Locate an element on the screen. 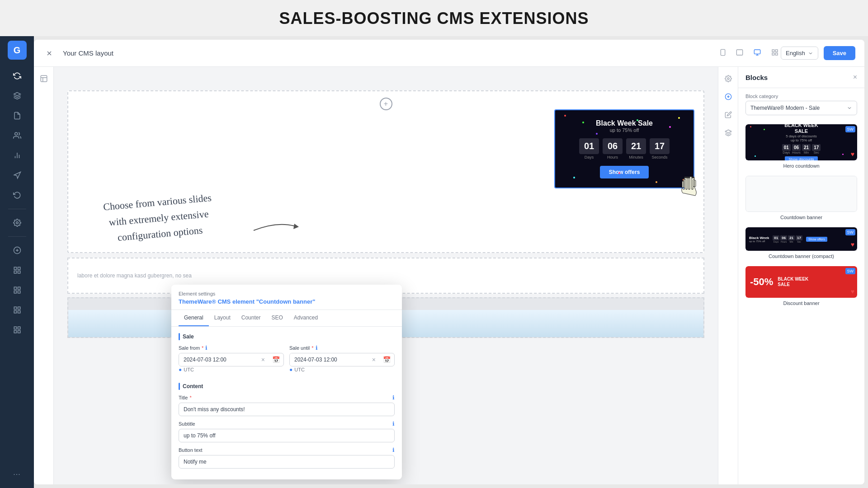  toolbar-layout-icon is located at coordinates (44, 79).